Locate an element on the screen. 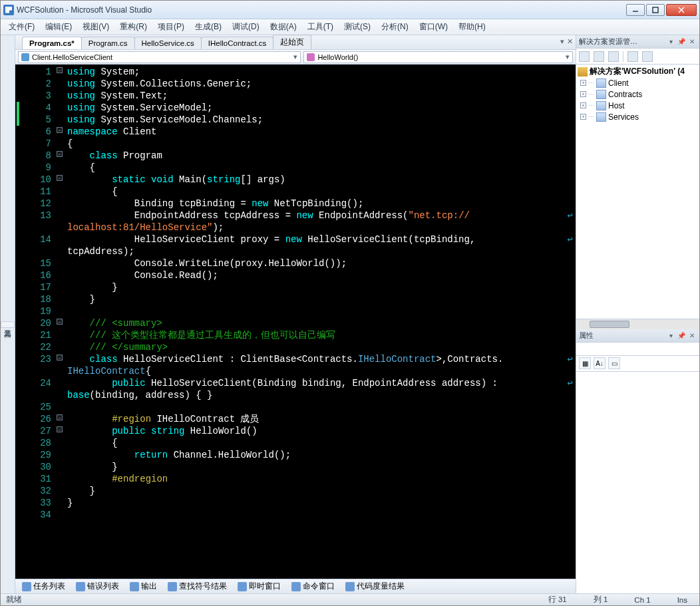 This screenshot has height=606, width=700. code-line: #endregion is located at coordinates (320, 479).